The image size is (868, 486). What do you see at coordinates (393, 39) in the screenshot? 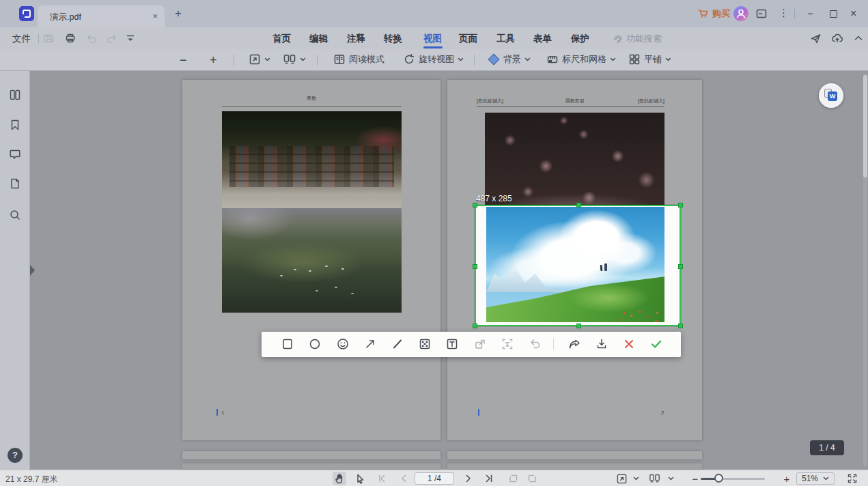
I see `menu-tab-convert: 转换` at bounding box center [393, 39].